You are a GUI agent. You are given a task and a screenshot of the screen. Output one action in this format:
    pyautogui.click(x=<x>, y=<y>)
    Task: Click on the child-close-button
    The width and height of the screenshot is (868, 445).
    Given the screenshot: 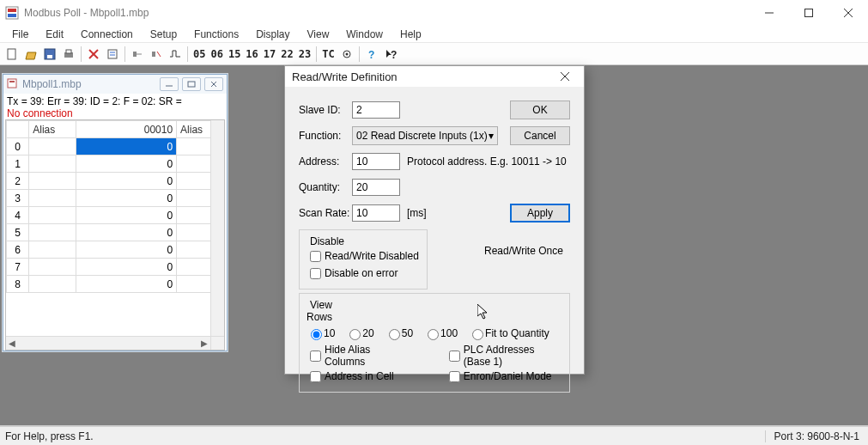 What is the action you would take?
    pyautogui.click(x=214, y=84)
    